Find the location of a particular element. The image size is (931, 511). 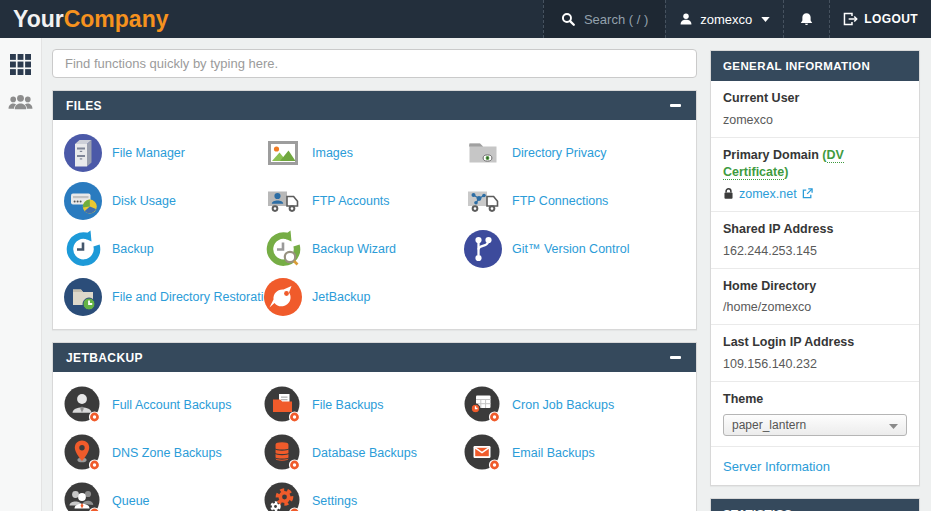

app-label-full-account-backups: Full Account Backups is located at coordinates (172, 405).